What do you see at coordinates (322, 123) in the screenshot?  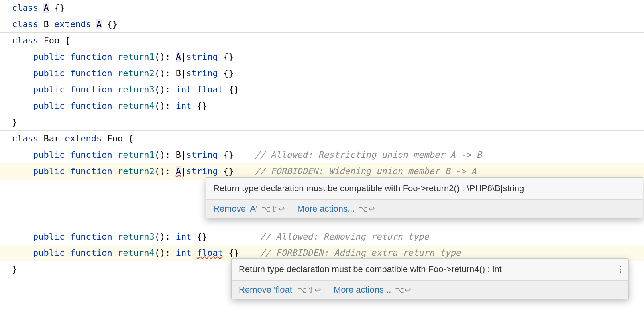 I see `code-line: }` at bounding box center [322, 123].